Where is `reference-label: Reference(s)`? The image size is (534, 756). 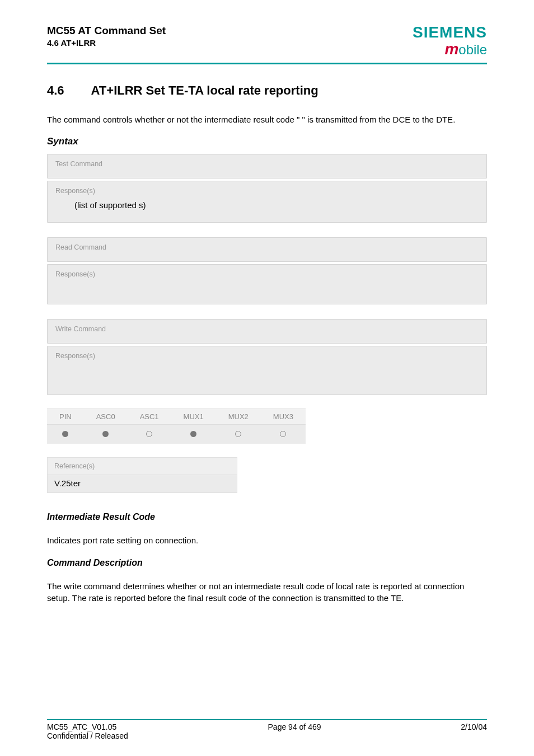 reference-label: Reference(s) is located at coordinates (142, 466).